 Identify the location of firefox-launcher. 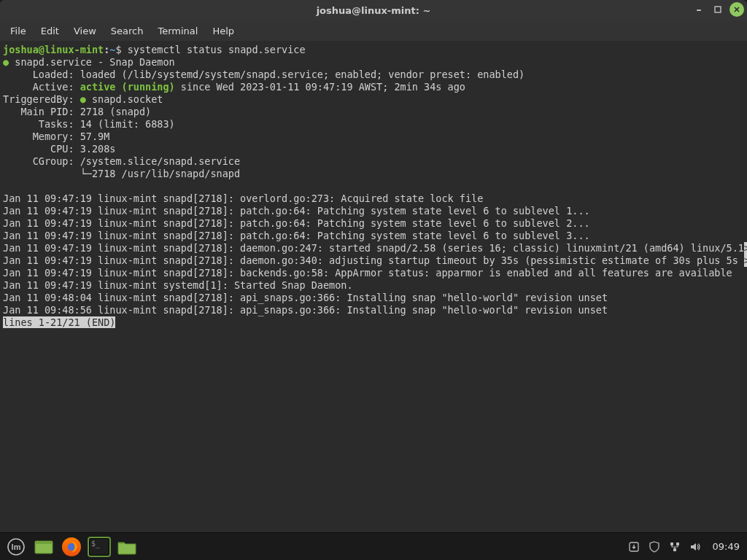
(71, 547).